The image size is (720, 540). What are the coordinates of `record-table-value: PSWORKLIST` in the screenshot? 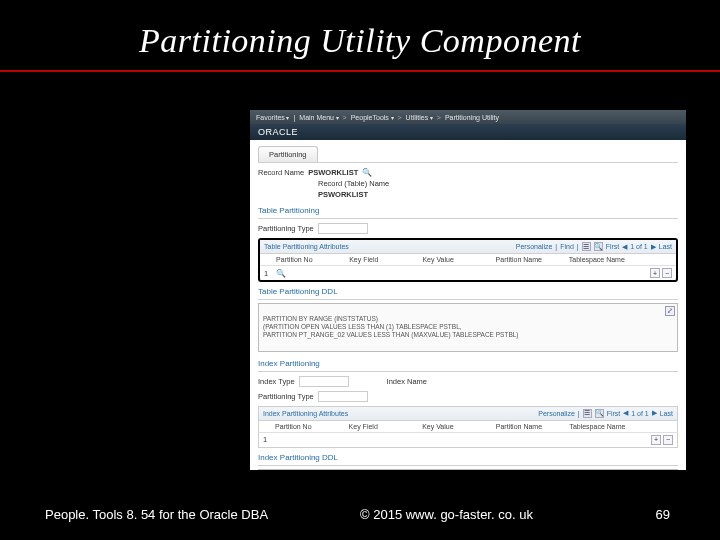 It's located at (343, 194).